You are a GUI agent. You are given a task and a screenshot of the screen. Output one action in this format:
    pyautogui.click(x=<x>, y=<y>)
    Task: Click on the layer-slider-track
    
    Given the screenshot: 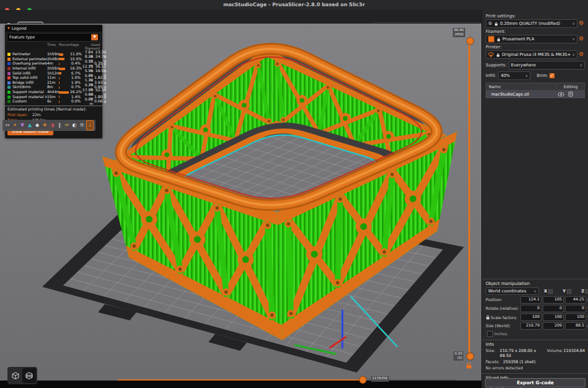 What is the action you would take?
    pyautogui.click(x=469, y=197)
    